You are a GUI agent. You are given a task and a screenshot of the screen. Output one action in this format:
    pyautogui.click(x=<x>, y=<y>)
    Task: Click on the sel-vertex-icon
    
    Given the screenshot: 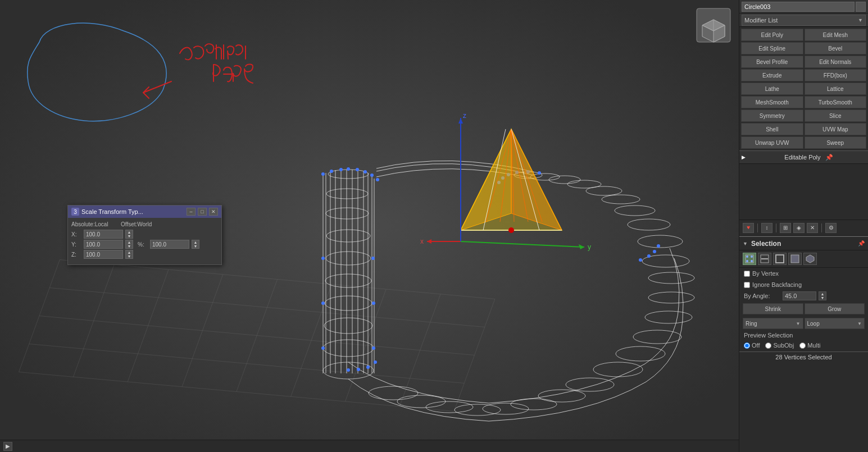 What is the action you would take?
    pyautogui.click(x=749, y=259)
    